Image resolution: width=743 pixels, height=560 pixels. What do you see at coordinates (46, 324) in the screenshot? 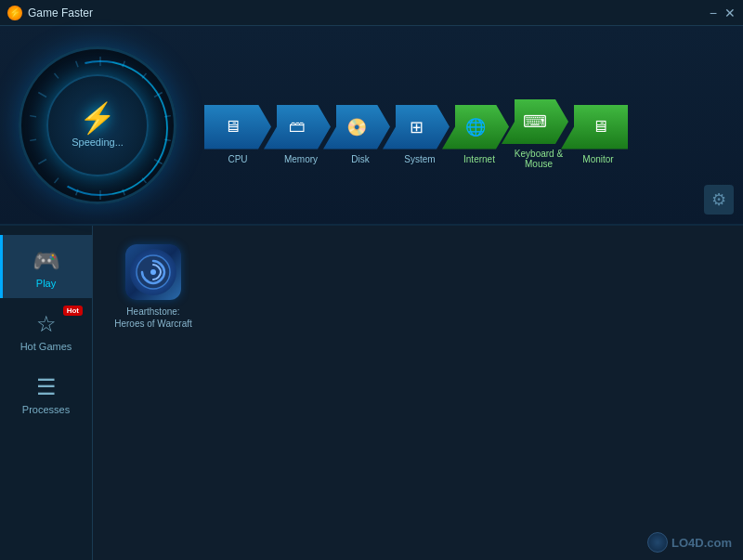
I see `hot-games-icon: ☆` at bounding box center [46, 324].